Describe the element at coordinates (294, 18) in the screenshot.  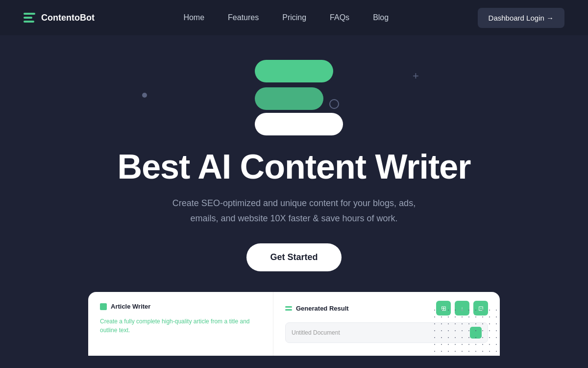
I see `nav-link-pricing: Pricing` at that location.